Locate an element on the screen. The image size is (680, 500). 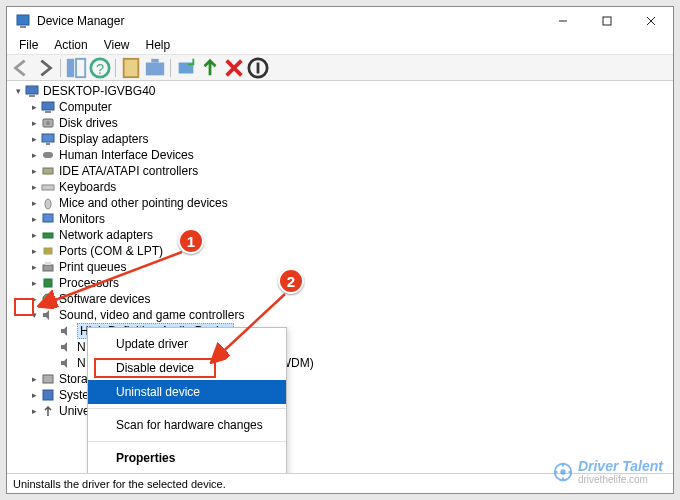
forward-button is located at coordinates (45, 68).